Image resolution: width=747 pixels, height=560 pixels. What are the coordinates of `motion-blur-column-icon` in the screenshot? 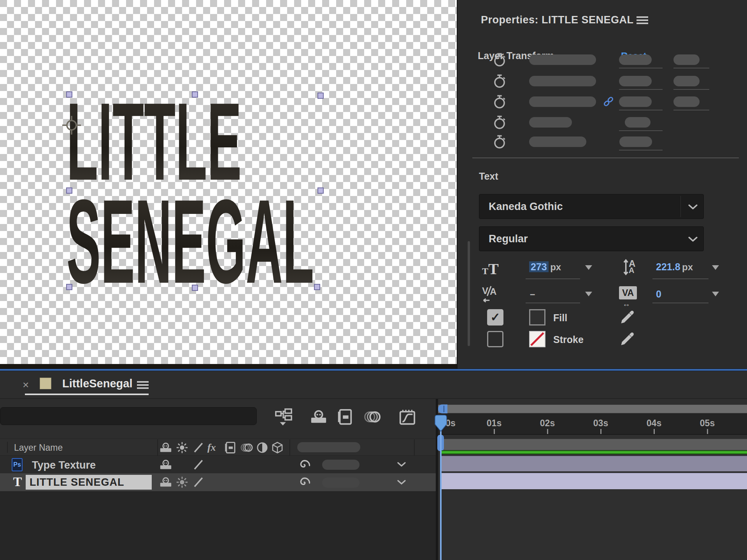 It's located at (247, 448).